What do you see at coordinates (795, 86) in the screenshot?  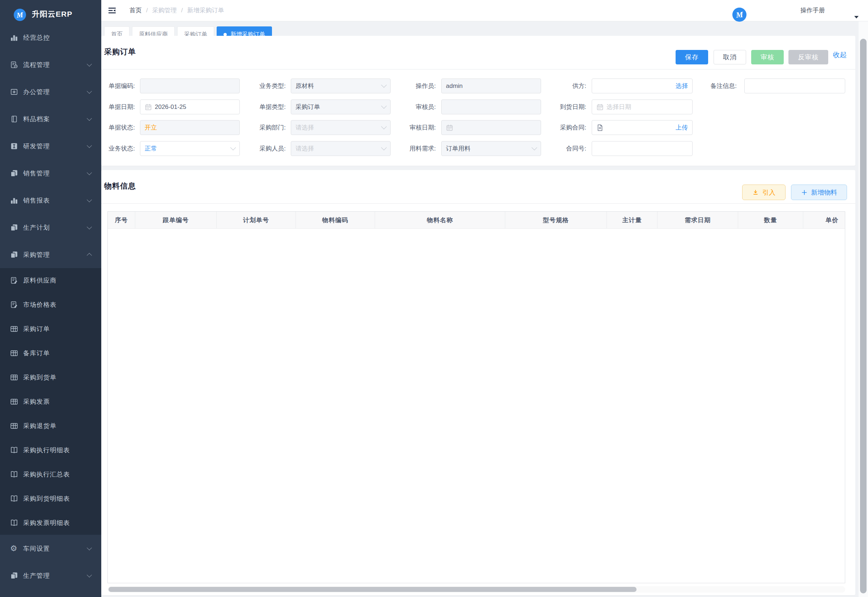 I see `remark-field` at bounding box center [795, 86].